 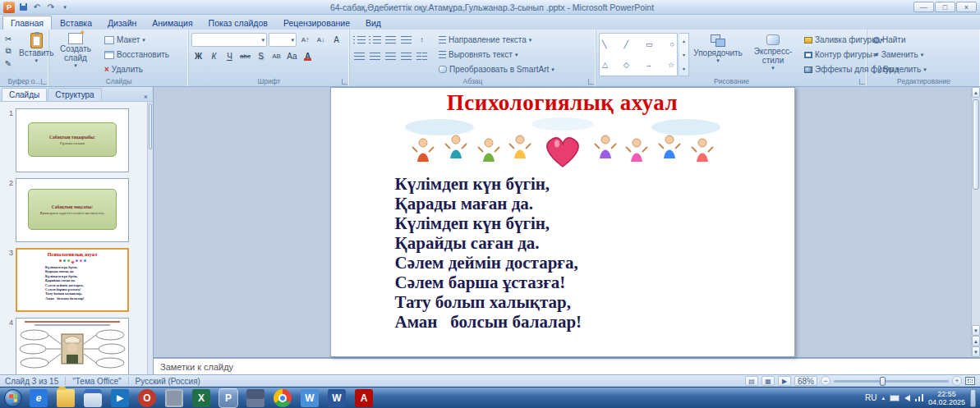 I want to click on slide-thumbnail-2: 2 Сабақтың мақсаты: Қиындағы суретті сөз…, so click(x=74, y=210).